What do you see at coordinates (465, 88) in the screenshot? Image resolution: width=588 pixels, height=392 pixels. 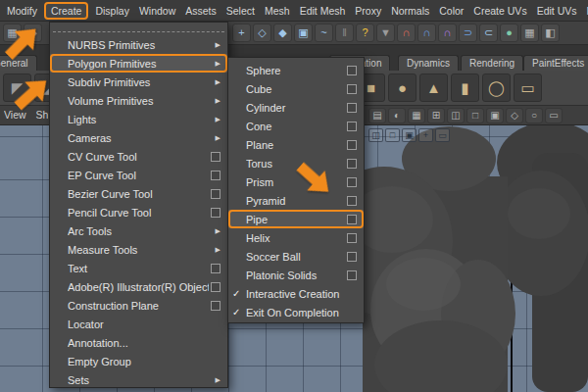 I see `poly-cylinder-icon: ▮` at bounding box center [465, 88].